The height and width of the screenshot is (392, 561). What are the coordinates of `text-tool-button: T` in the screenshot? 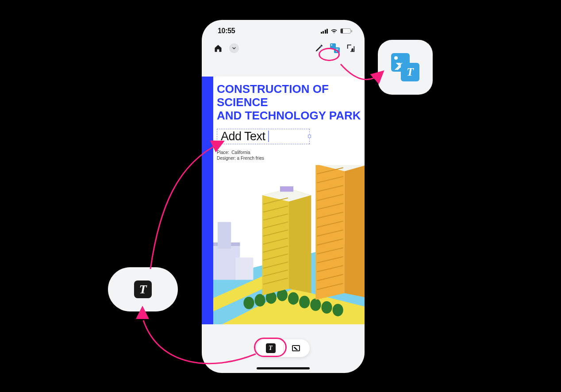 It's located at (271, 348).